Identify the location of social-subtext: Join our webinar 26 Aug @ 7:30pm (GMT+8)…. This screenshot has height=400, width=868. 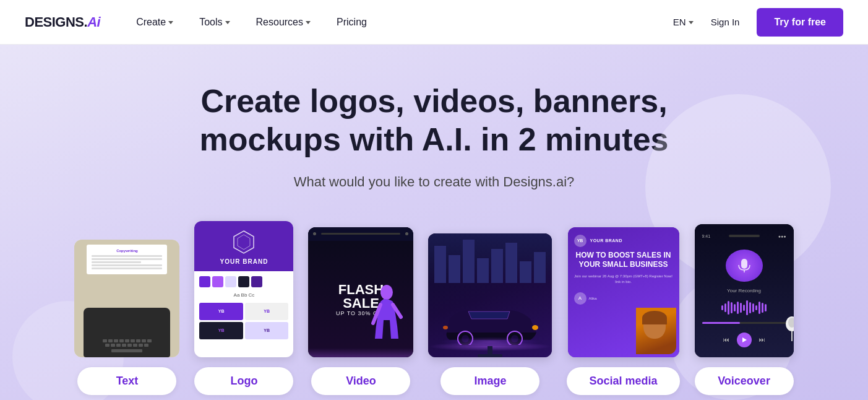
(624, 279).